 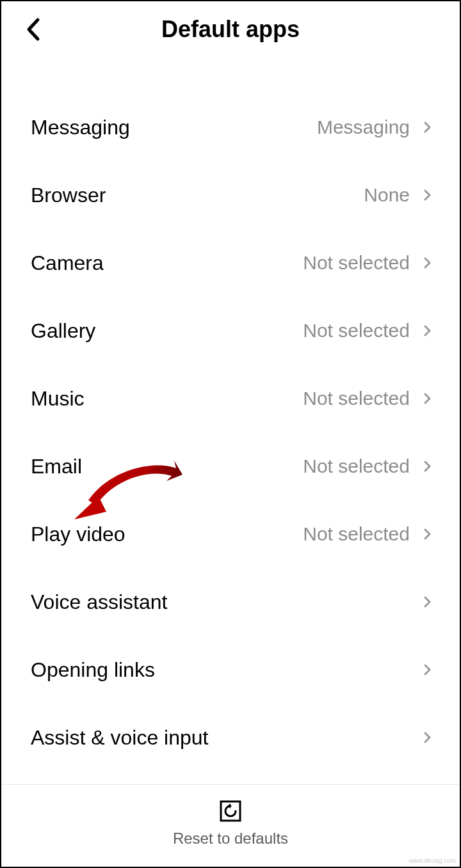 What do you see at coordinates (230, 811) in the screenshot?
I see `reset-icon` at bounding box center [230, 811].